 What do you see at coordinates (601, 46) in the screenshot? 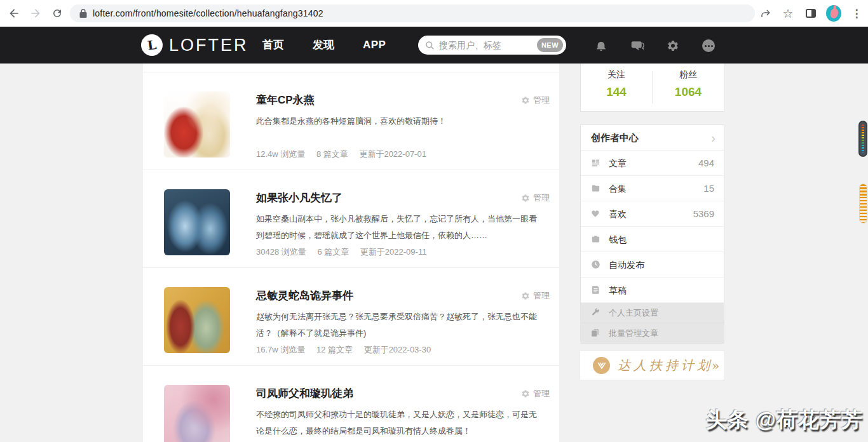
I see `notifications-bell-icon` at bounding box center [601, 46].